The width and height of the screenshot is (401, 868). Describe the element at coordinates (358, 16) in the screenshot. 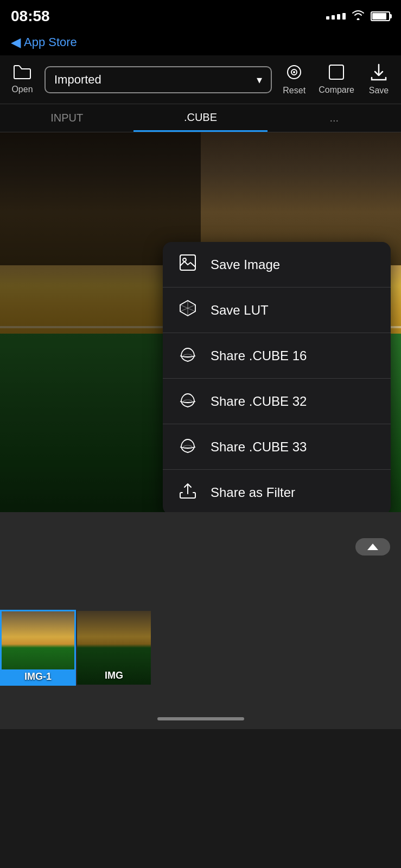

I see `wifi-icon` at that location.